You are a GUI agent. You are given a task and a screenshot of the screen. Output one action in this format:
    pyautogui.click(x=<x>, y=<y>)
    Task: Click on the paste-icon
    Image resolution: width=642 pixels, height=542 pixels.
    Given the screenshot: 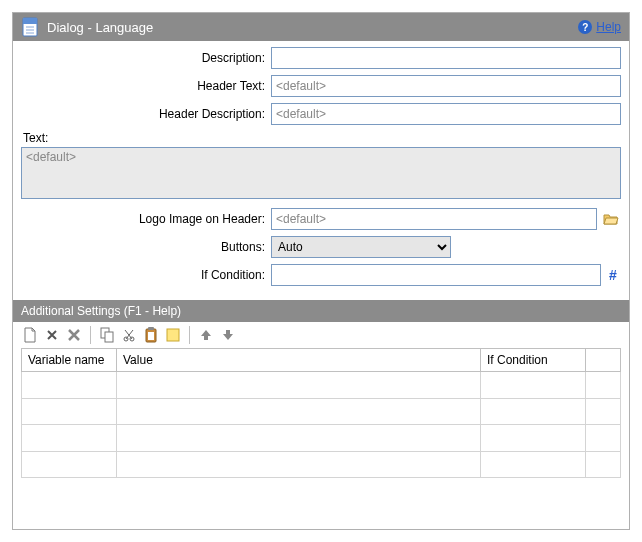 What is the action you would take?
    pyautogui.click(x=151, y=335)
    